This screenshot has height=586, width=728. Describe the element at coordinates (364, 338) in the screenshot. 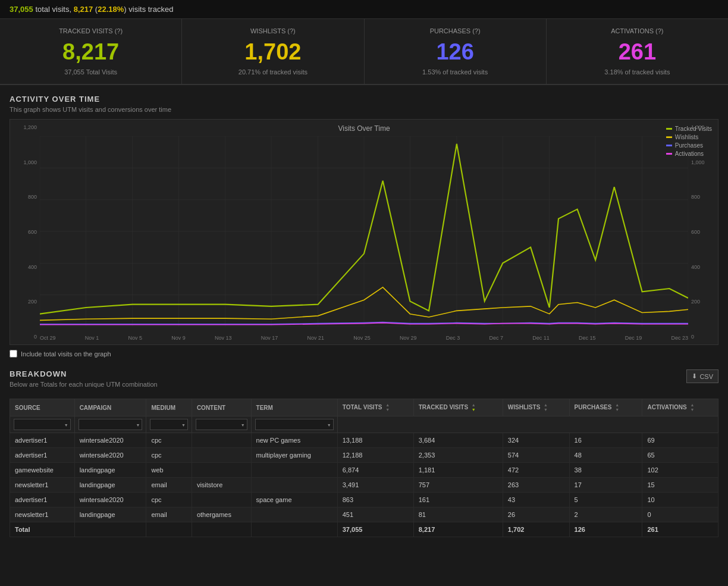

I see `x-labels: Oct 29 Nov 1 Nov 5 Nov 9 Nov 13 Nov 17 N…` at that location.